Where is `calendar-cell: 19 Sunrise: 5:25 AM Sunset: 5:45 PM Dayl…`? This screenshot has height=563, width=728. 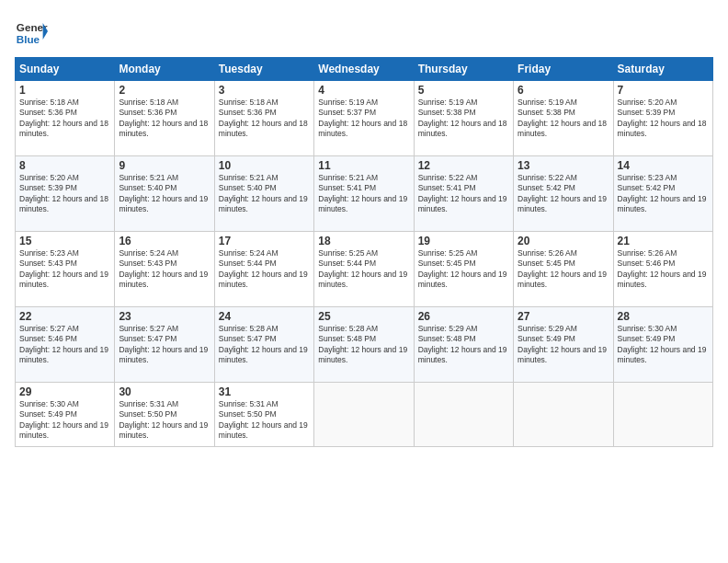 calendar-cell: 19 Sunrise: 5:25 AM Sunset: 5:45 PM Dayl… is located at coordinates (463, 270).